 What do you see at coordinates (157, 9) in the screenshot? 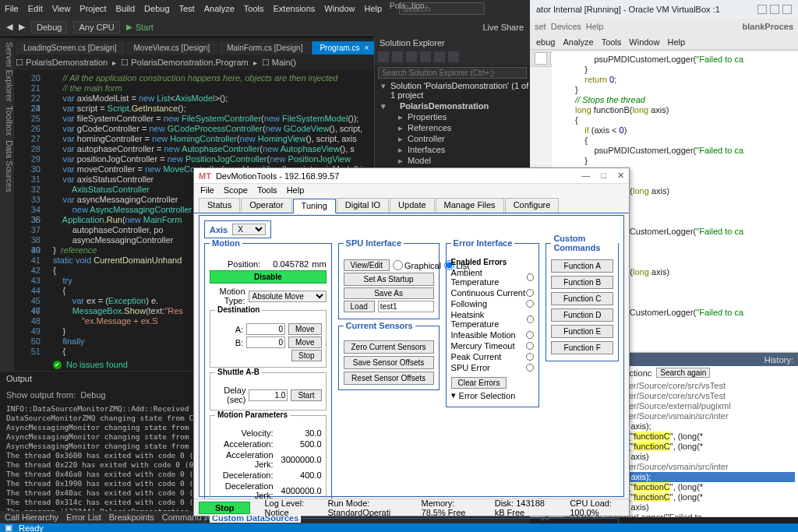
I see `menu-debug: Debug` at bounding box center [157, 9].